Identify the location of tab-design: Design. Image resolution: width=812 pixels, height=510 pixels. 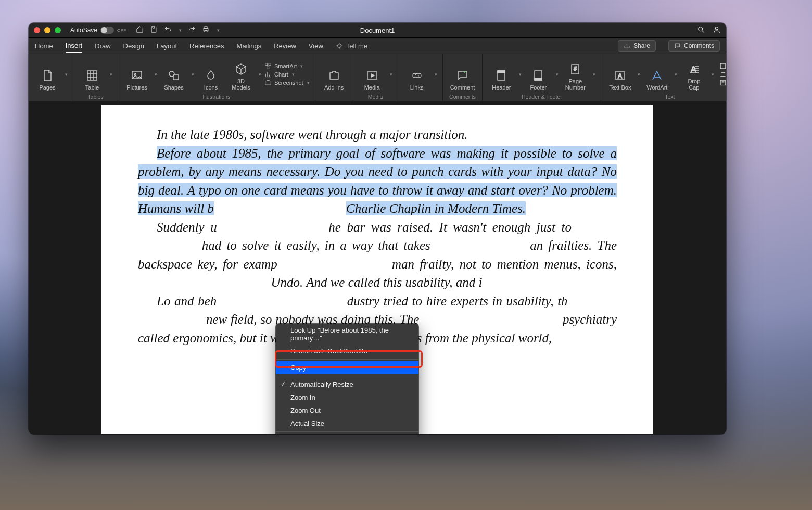
(134, 46).